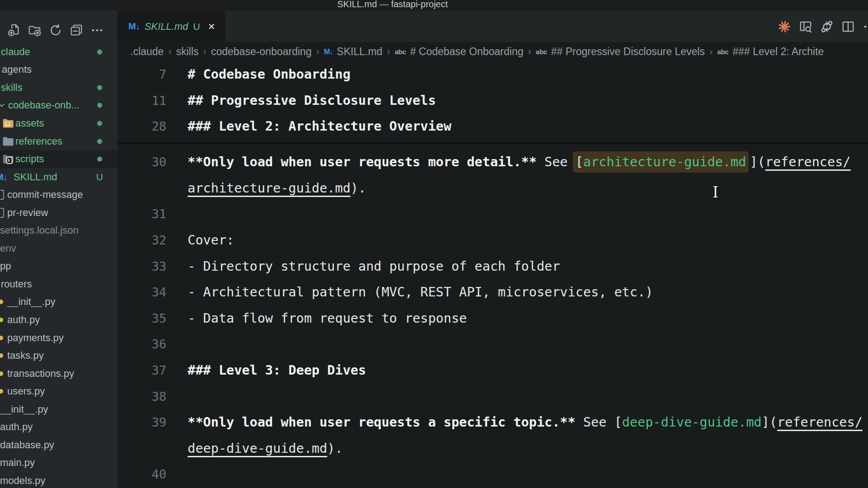  Describe the element at coordinates (142, 422) in the screenshot. I see `line-number: 39` at that location.